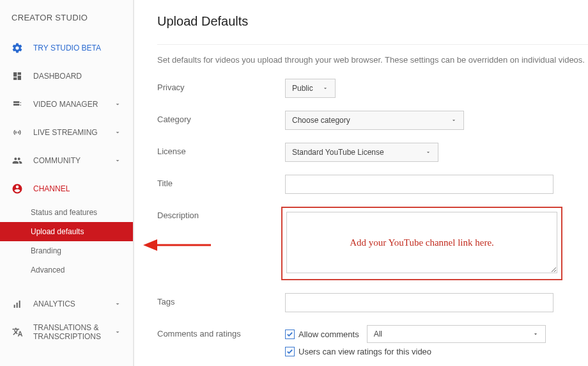 This screenshot has width=588, height=366. What do you see at coordinates (64, 212) in the screenshot?
I see `sub-item-label: Status and features` at bounding box center [64, 212].